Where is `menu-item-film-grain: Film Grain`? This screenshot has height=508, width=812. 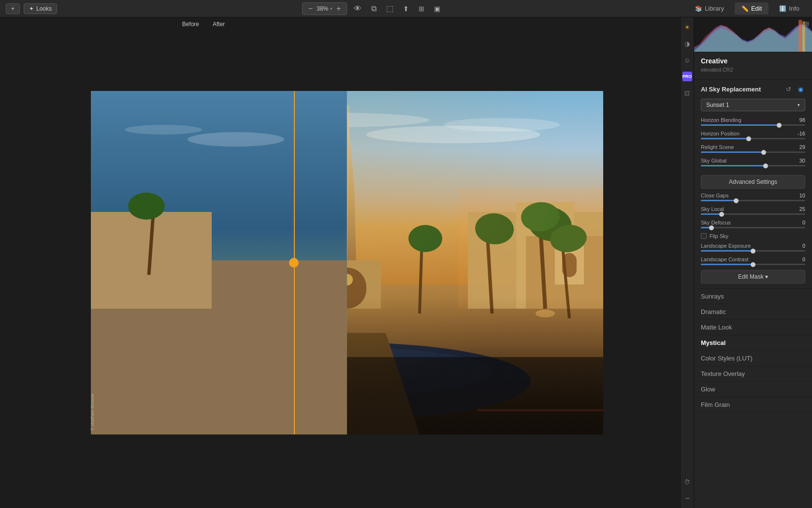
menu-item-film-grain: Film Grain is located at coordinates (753, 405).